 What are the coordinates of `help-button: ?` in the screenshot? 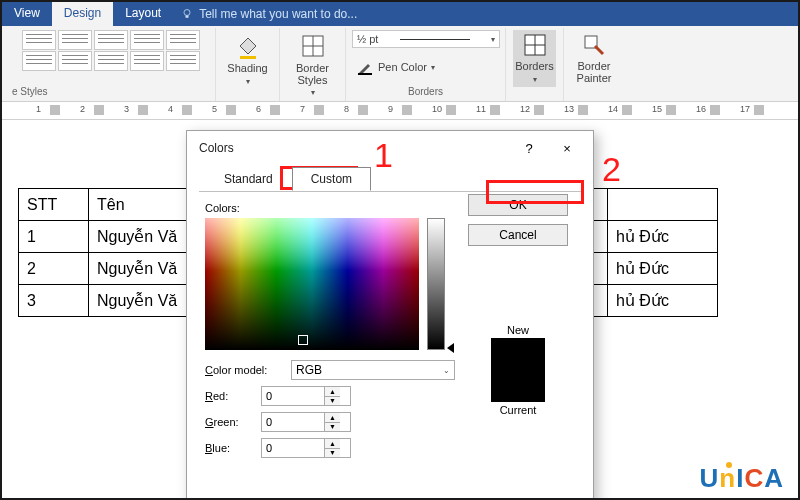 It's located at (529, 148).